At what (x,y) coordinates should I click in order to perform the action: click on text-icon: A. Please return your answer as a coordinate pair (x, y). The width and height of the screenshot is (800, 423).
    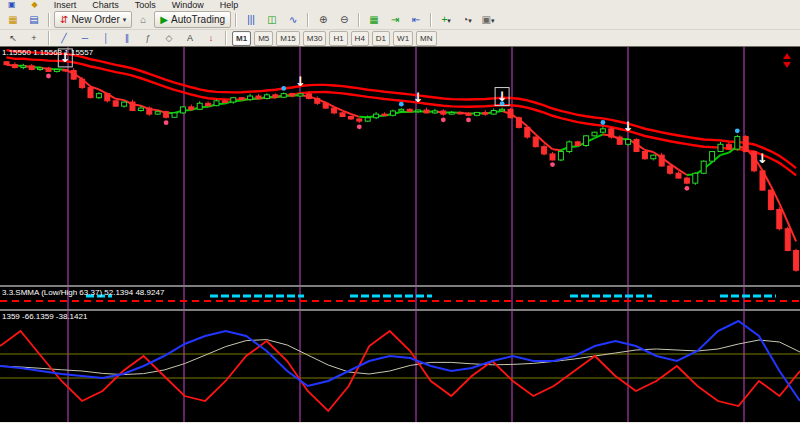
    Looking at the image, I should click on (190, 38).